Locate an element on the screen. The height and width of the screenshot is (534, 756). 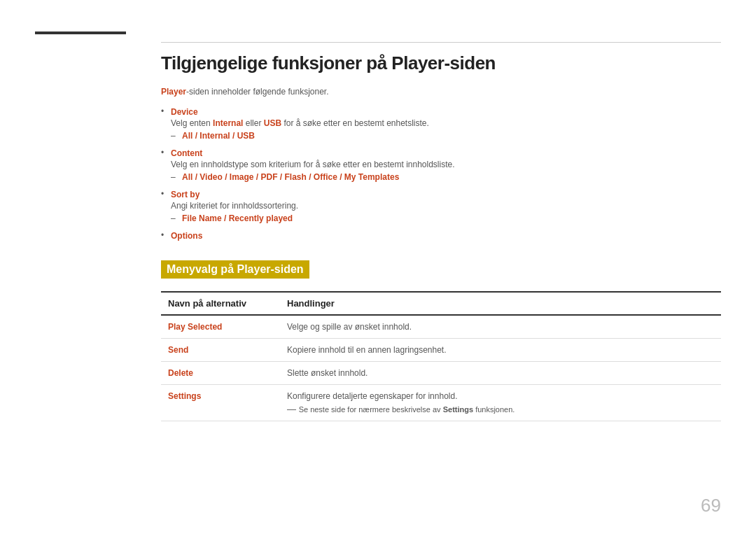
row-desc-delete: Slette ønsket innhold. is located at coordinates (500, 374).